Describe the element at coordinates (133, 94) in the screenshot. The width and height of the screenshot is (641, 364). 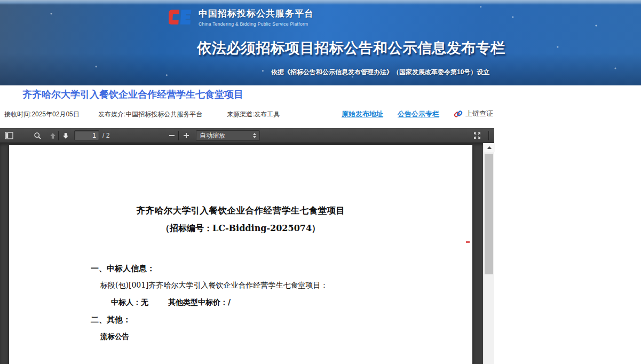
I see `article-title: 齐齐哈尔大学引入餐饮企业合作经营学生七食堂项目` at that location.